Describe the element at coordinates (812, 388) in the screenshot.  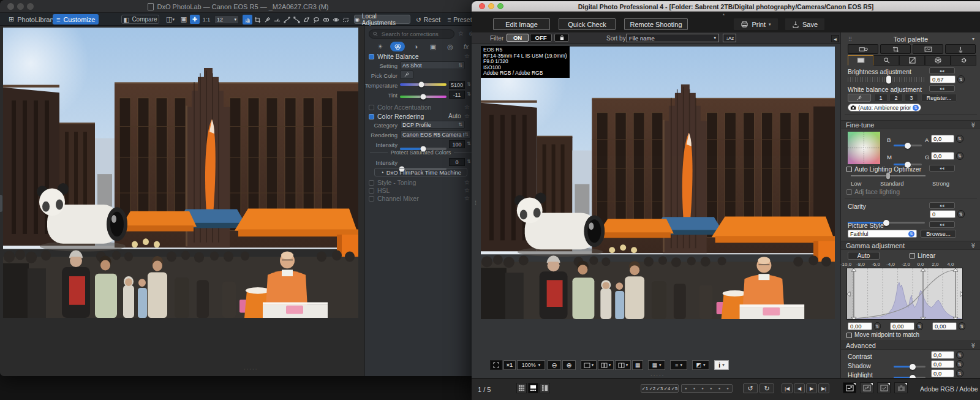
I see `next-image-button: ▶` at that location.